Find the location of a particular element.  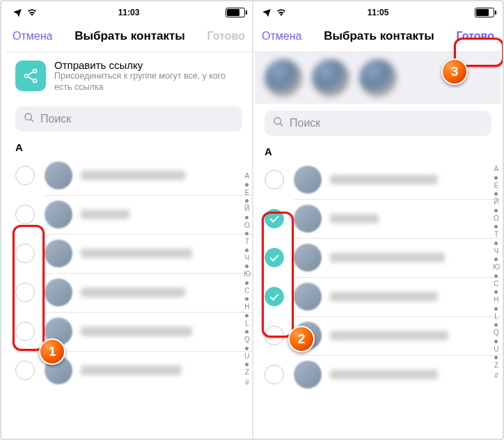

share-link-row: Отправить ссылку Присоединиться к группе… is located at coordinates (129, 76).